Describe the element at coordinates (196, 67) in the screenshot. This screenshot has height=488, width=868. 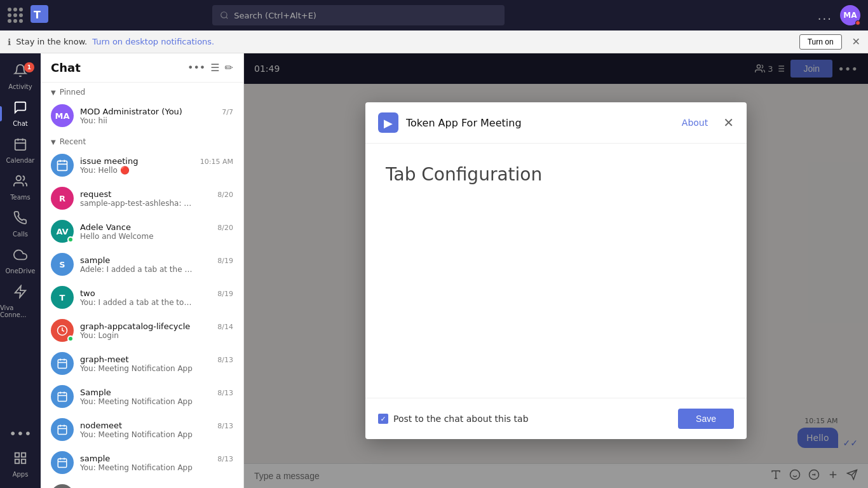
I see `chat-more-icon: •••` at that location.